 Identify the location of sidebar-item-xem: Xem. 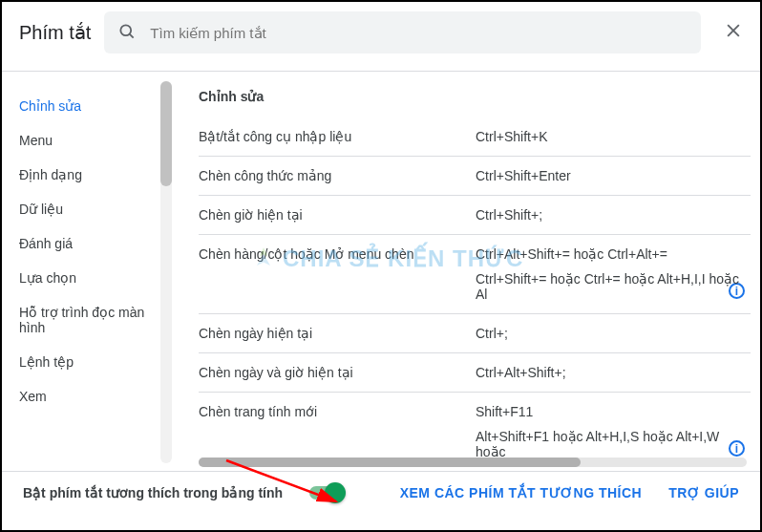
(95, 396).